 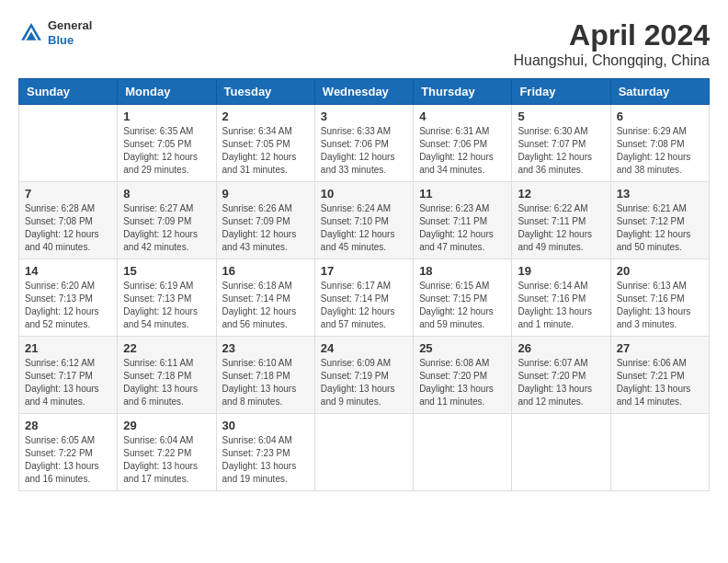 I want to click on calendar-day-cell: 15Sunrise: 6:19 AM Sunset: 7:13 PM Dayli…, so click(x=167, y=298).